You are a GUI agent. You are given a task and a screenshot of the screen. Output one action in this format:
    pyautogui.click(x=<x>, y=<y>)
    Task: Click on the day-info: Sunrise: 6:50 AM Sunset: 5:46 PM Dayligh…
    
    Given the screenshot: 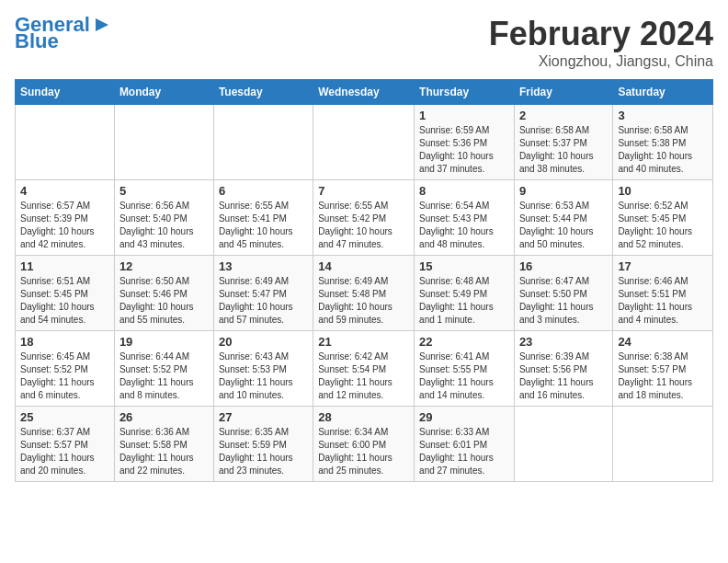 What is the action you would take?
    pyautogui.click(x=164, y=301)
    